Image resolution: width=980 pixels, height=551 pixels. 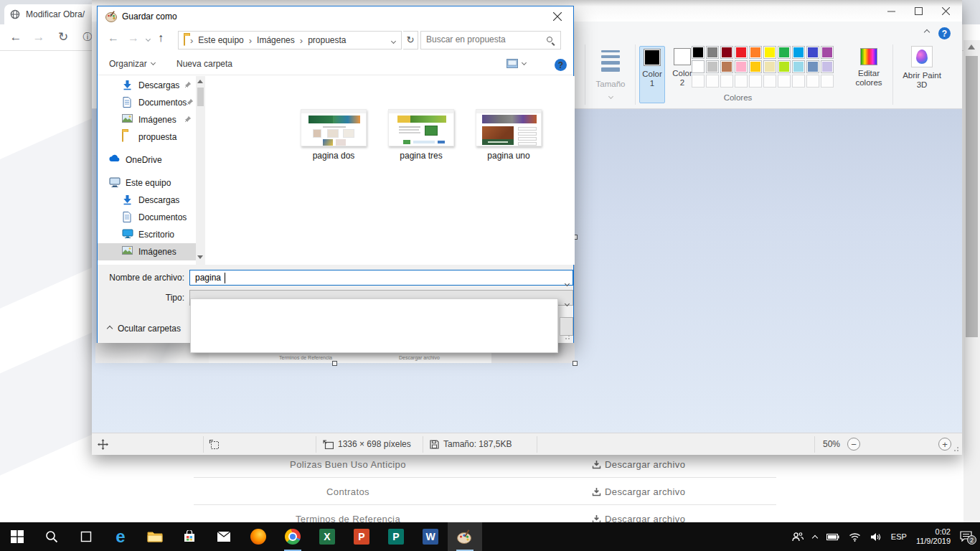 What do you see at coordinates (374, 326) in the screenshot?
I see `filename-autocomplete-popup` at bounding box center [374, 326].